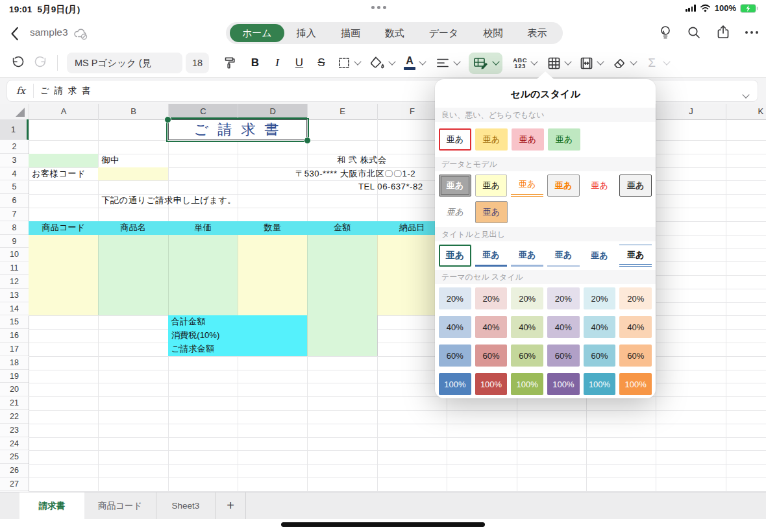  What do you see at coordinates (58, 174) in the screenshot?
I see `cell-a4-customer-code-label: お客様コード` at bounding box center [58, 174].